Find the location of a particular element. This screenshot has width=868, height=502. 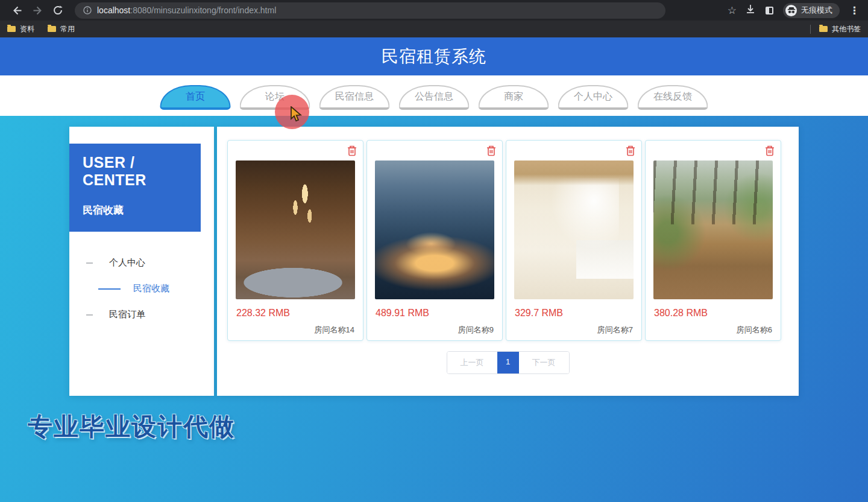

room-name: 房间名称6 is located at coordinates (755, 330).